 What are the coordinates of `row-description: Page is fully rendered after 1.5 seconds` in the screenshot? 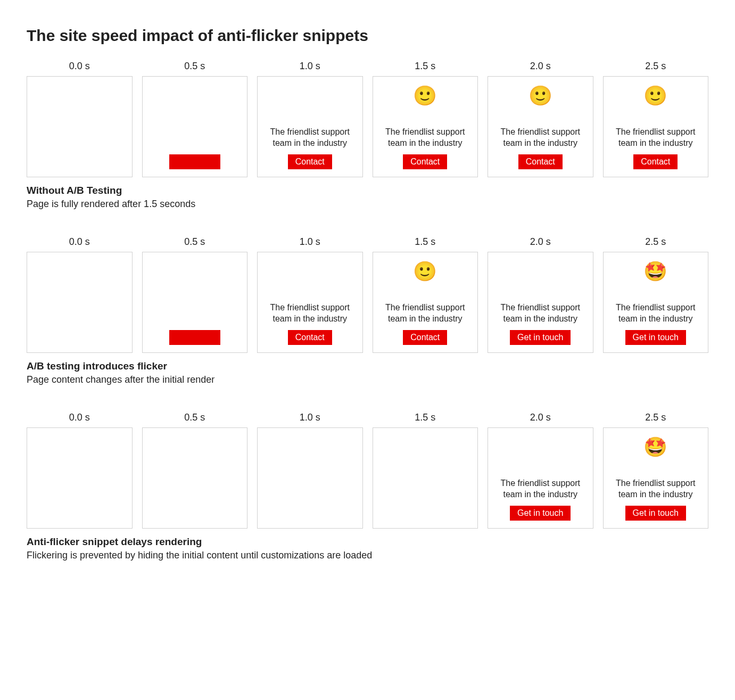 It's located at (367, 204).